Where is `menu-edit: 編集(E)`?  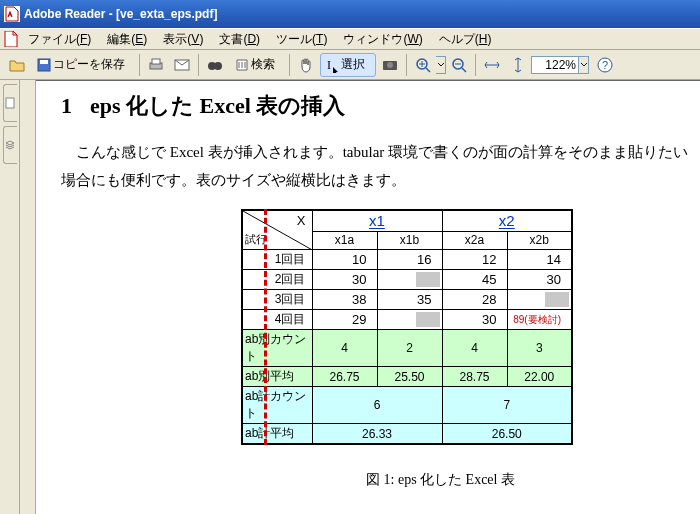 menu-edit: 編集(E) is located at coordinates (127, 40).